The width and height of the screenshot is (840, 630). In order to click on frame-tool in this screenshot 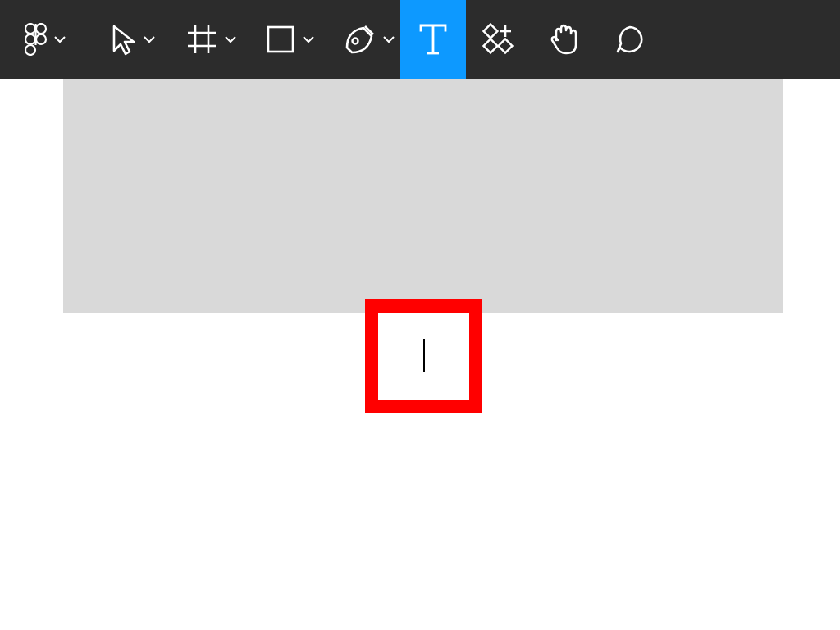, I will do `click(211, 39)`.